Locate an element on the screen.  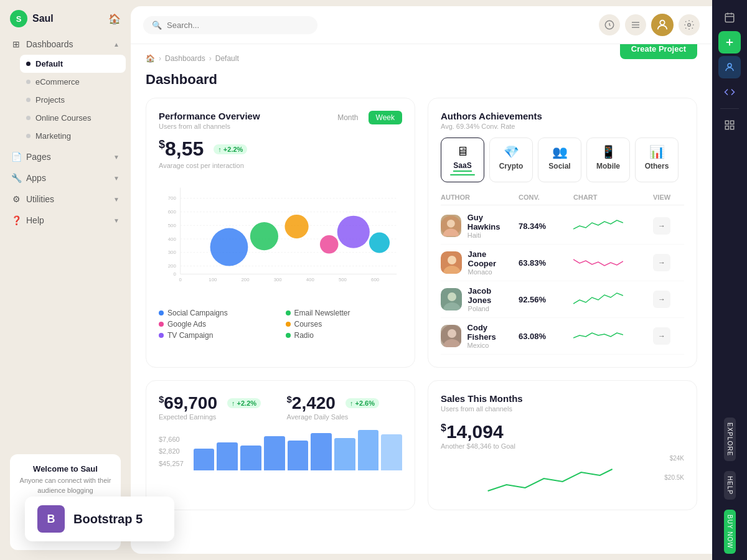
legend-dot is located at coordinates (288, 335).